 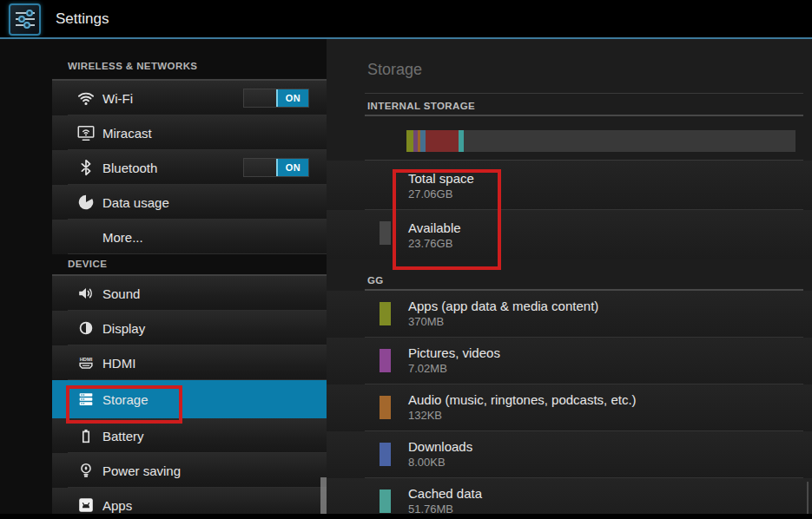 I want to click on section-header-internal-storage: INTERNAL STORAGE, so click(x=584, y=108).